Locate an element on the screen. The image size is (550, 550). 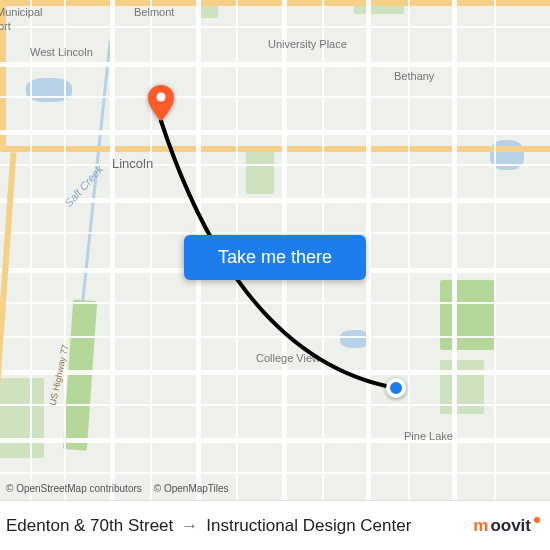
route-summary: Edenton & 70th Street → Instructional De… is located at coordinates (208, 526).